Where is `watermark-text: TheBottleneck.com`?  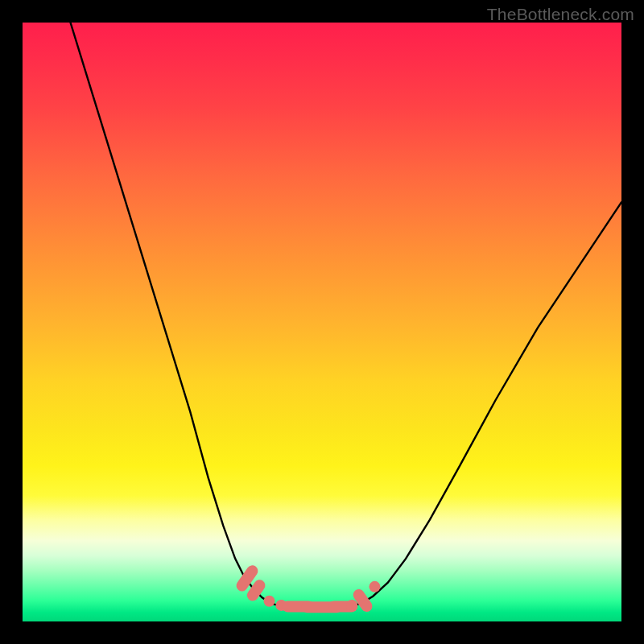 watermark-text: TheBottleneck.com is located at coordinates (560, 14).